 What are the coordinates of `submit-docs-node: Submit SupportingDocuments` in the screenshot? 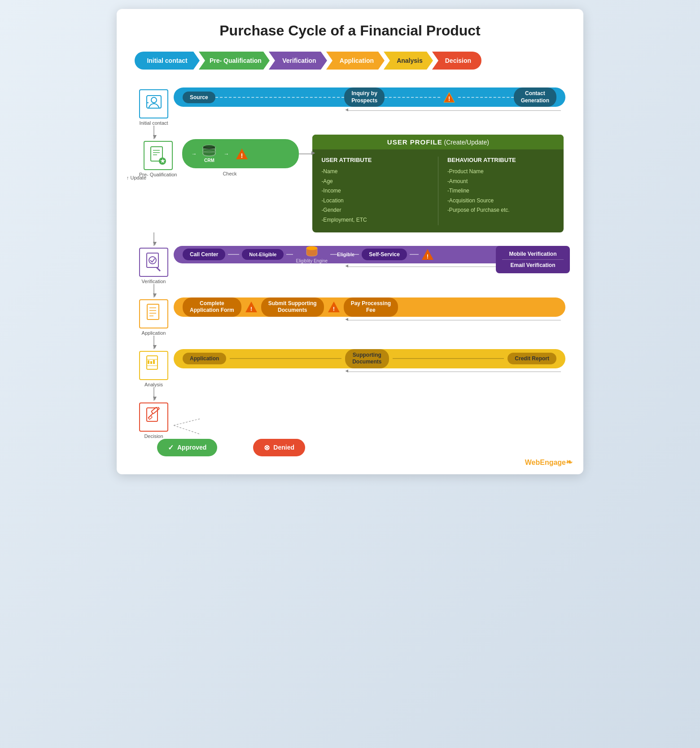 It's located at (293, 307).